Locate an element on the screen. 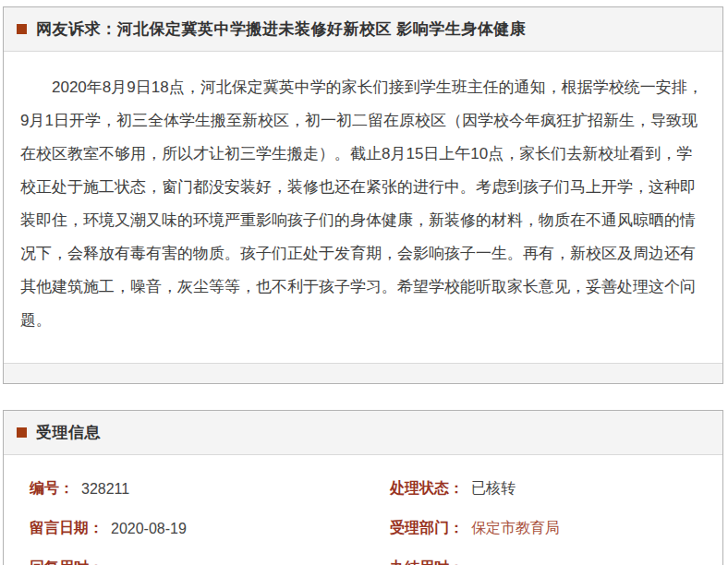 The height and width of the screenshot is (565, 728). field-status-value: 已核转 is located at coordinates (493, 489).